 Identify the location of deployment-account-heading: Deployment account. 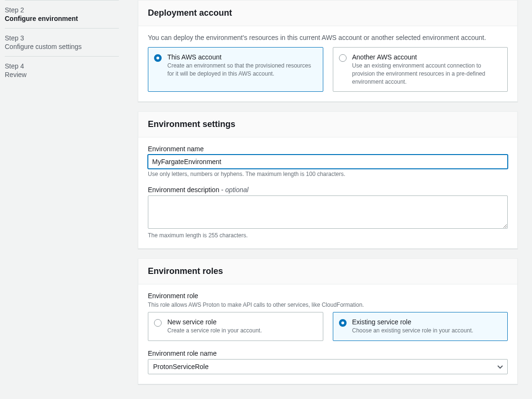
(328, 13).